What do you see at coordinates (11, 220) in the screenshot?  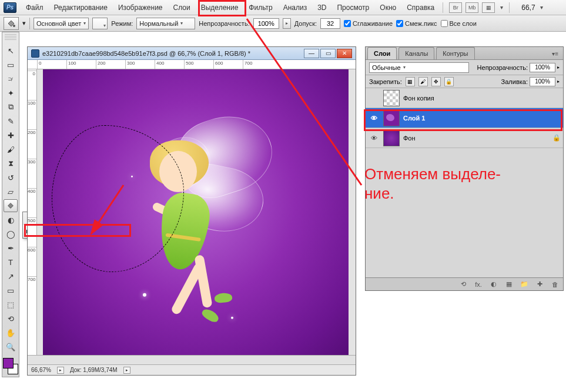 I see `blur-tool-icon: ◐` at bounding box center [11, 220].